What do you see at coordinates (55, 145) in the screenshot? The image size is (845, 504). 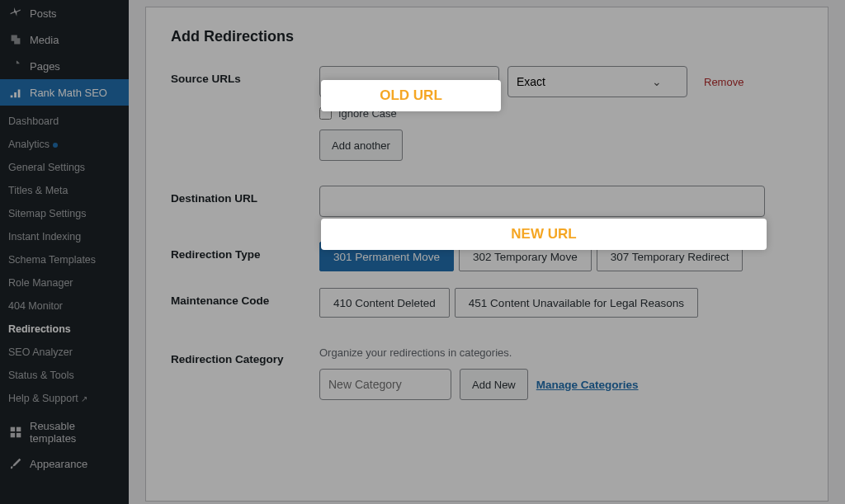 I see `notification-dot` at bounding box center [55, 145].